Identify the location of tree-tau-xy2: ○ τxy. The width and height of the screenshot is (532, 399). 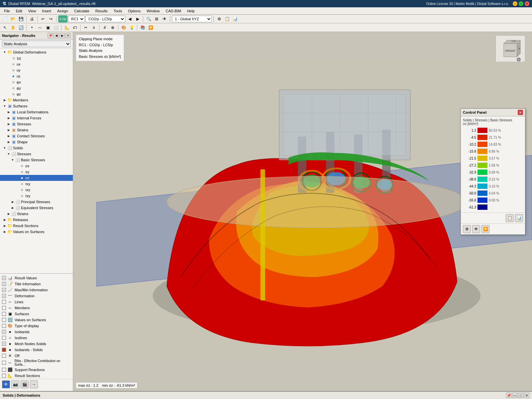
(37, 196).